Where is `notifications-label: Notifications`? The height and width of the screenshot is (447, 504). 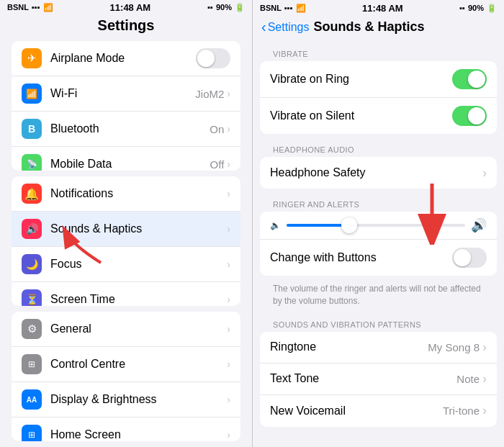
notifications-label: Notifications is located at coordinates (138, 194).